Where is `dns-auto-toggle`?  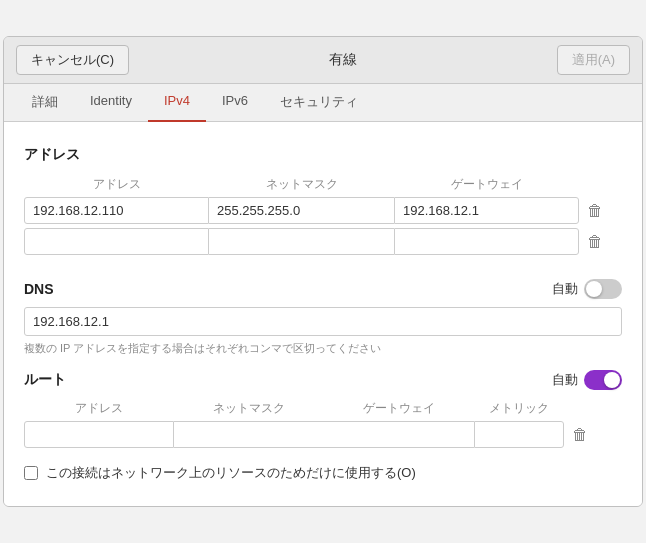
dns-auto-toggle is located at coordinates (603, 289).